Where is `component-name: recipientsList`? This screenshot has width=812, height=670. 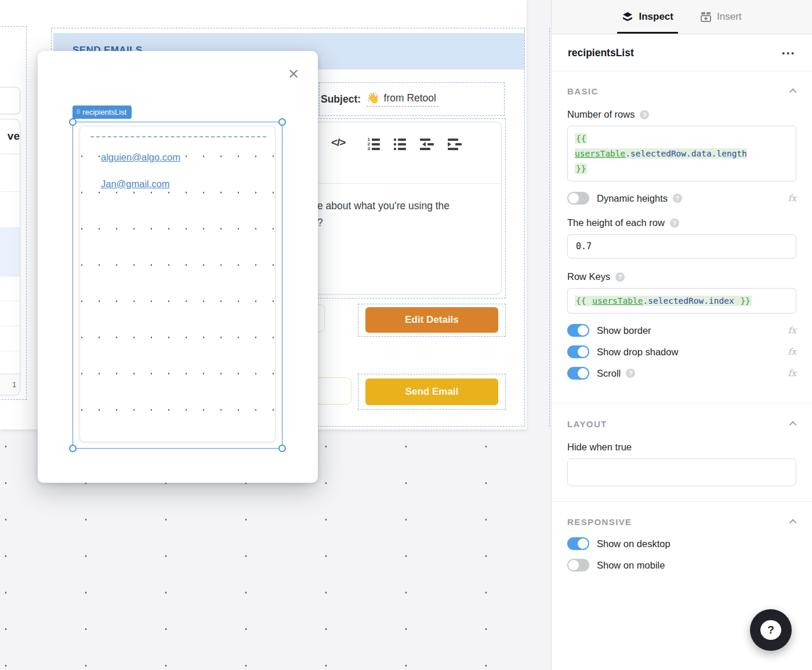
component-name: recipientsList is located at coordinates (601, 53).